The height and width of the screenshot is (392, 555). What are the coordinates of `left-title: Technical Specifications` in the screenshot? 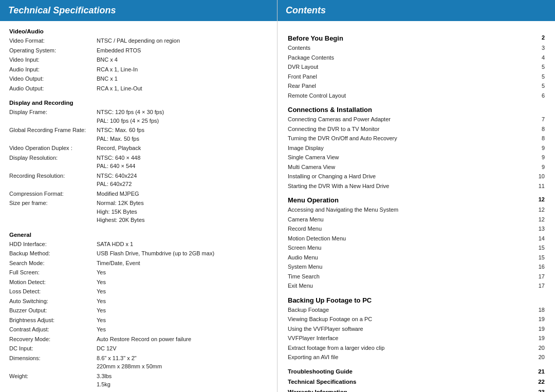 It's located at (62, 10).